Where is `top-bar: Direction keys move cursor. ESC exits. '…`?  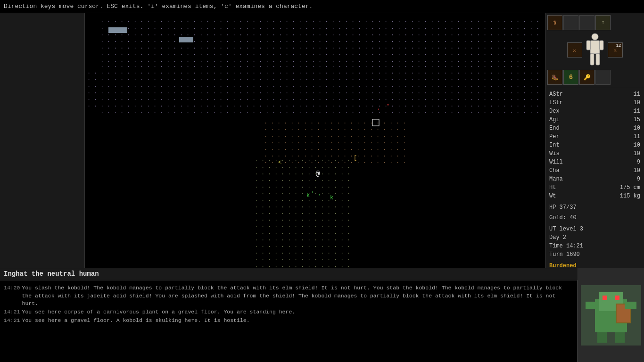
top-bar: Direction keys move cursor. ESC exits. '… is located at coordinates (322, 7).